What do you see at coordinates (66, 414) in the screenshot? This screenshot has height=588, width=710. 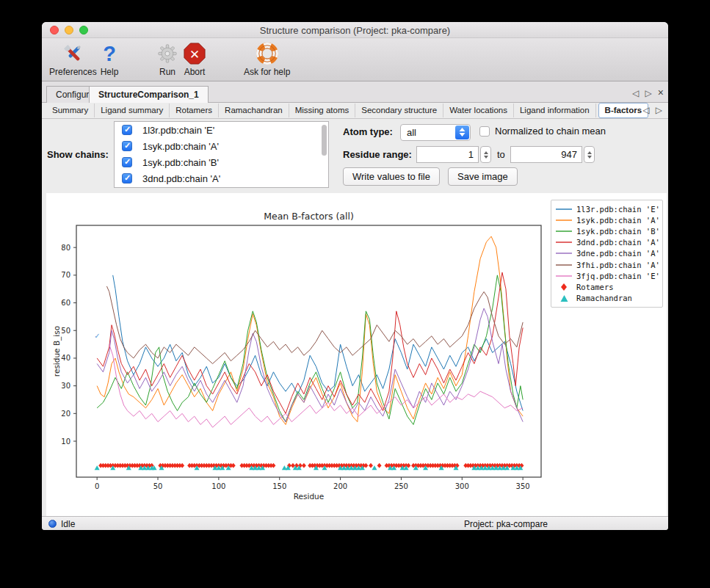 I see `y-tick-label: 20` at bounding box center [66, 414].